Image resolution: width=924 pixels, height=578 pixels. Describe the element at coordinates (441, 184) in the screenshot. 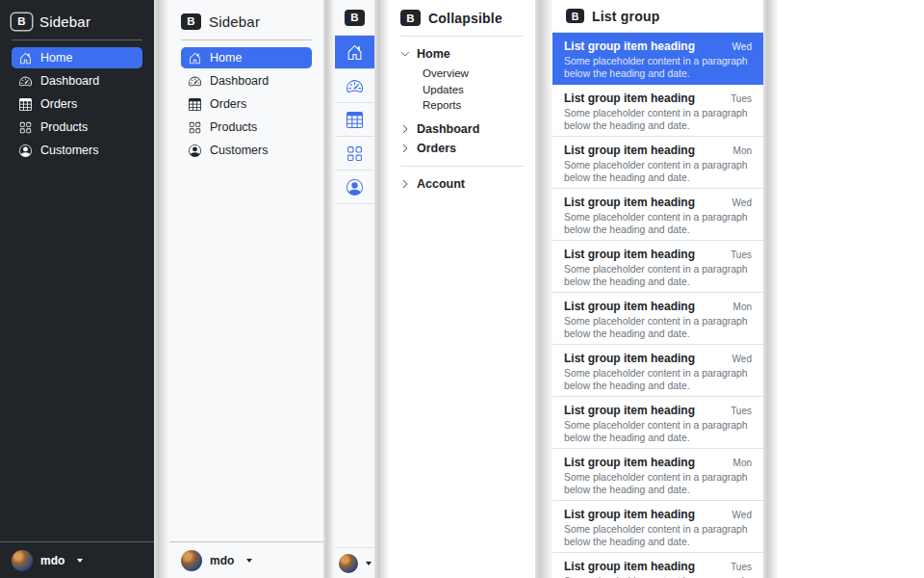

I see `collapse-toggle-label: Account` at that location.